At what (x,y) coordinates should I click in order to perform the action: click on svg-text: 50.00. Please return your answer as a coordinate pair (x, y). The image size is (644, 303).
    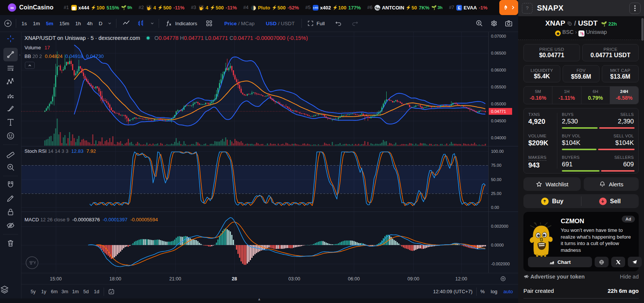
    Looking at the image, I should click on (496, 180).